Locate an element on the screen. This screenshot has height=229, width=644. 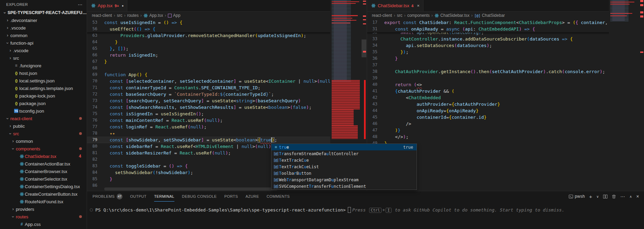
tree-item-App.css: ›#App.css is located at coordinates (43, 224).